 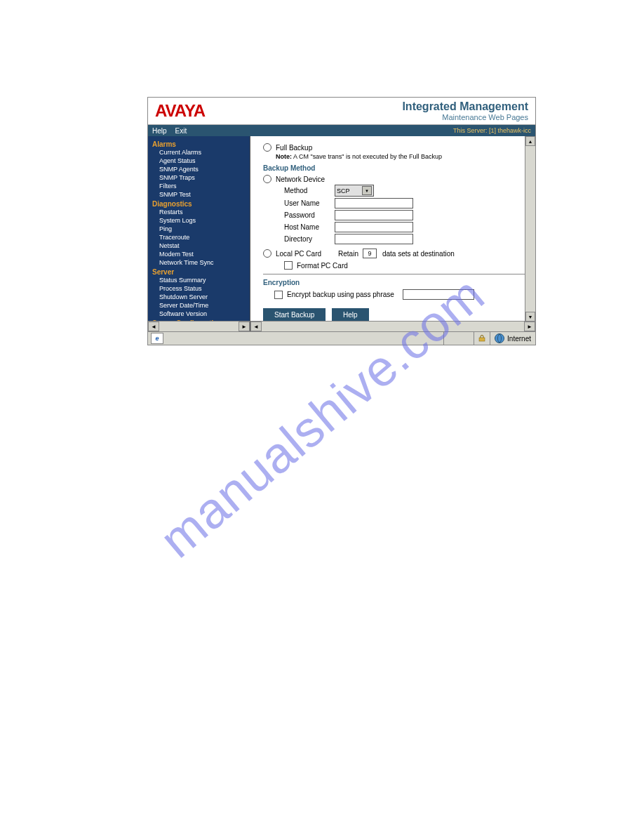 I want to click on lock-icon, so click(x=482, y=338).